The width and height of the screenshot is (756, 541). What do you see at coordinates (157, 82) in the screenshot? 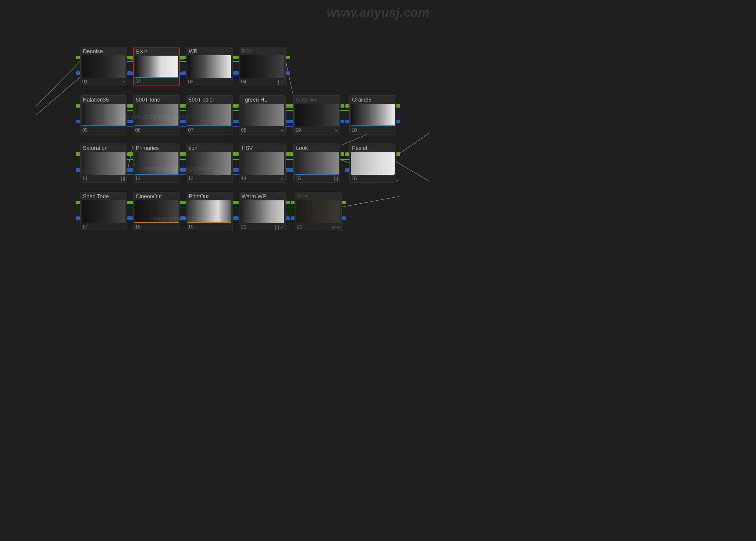
I see `node-number: 02` at bounding box center [157, 82].